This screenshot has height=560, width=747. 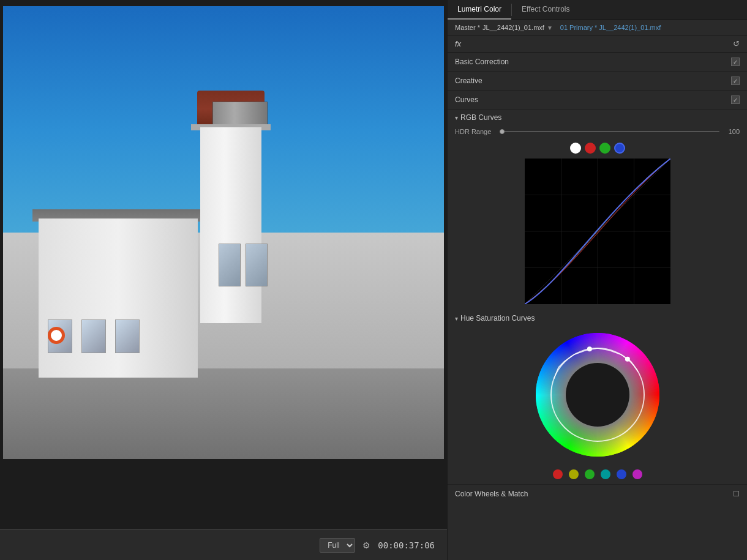 What do you see at coordinates (223, 545) in the screenshot?
I see `video-controls: Full ⚙ 00:00:37:06` at bounding box center [223, 545].